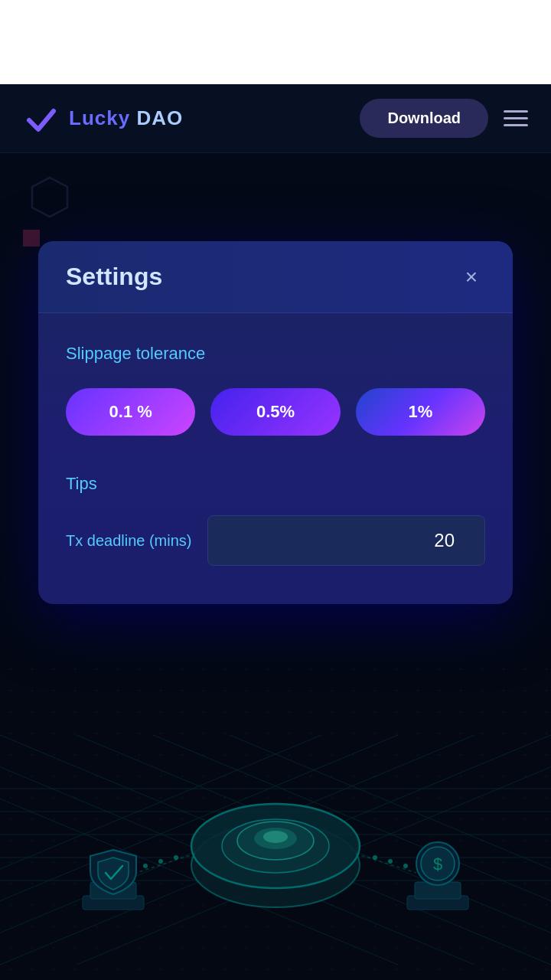 Image resolution: width=551 pixels, height=980 pixels. What do you see at coordinates (421, 412) in the screenshot?
I see `slippage-1-button: 1%` at bounding box center [421, 412].